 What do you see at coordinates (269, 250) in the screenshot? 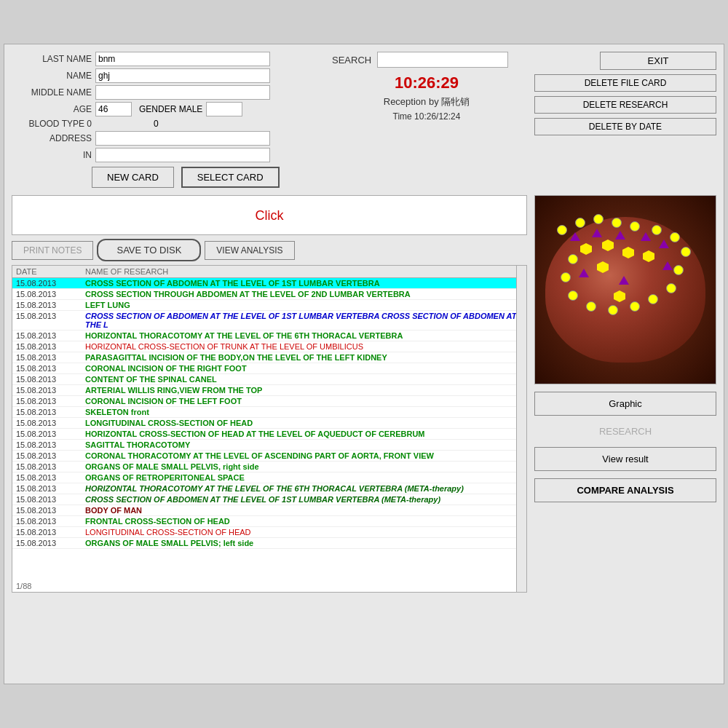
I see `action-buttons: PRINT NOTES SAVE TO DISK VIEW ANALYSIS` at bounding box center [269, 250].